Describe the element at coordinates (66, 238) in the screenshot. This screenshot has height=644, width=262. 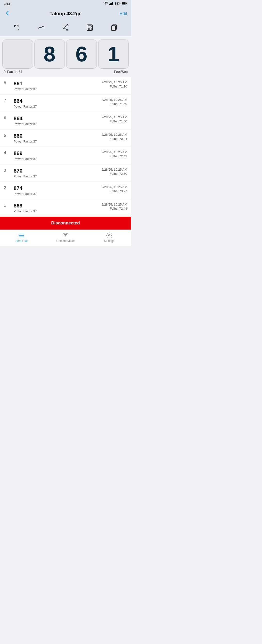
I see `tab-remote-mode: Remote Mode` at that location.